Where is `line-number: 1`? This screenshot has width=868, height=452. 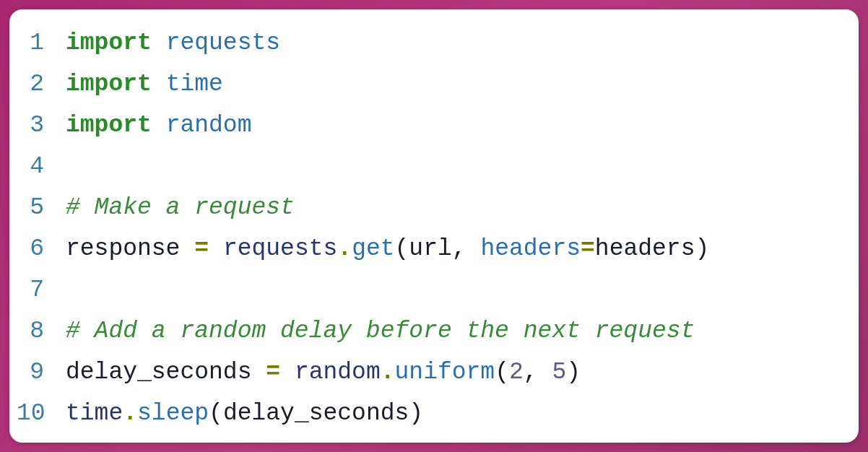
line-number: 1 is located at coordinates (41, 43).